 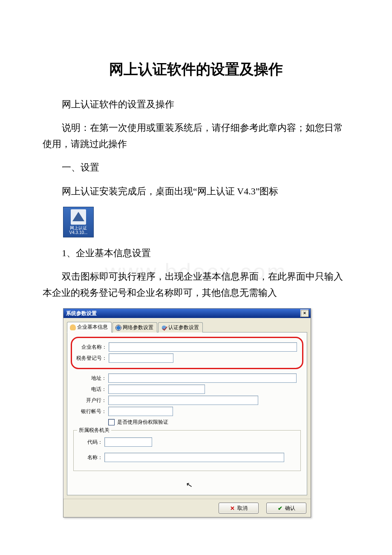 What do you see at coordinates (78, 228) in the screenshot?
I see `app-icon-label-1: 网上认证` at bounding box center [78, 228].